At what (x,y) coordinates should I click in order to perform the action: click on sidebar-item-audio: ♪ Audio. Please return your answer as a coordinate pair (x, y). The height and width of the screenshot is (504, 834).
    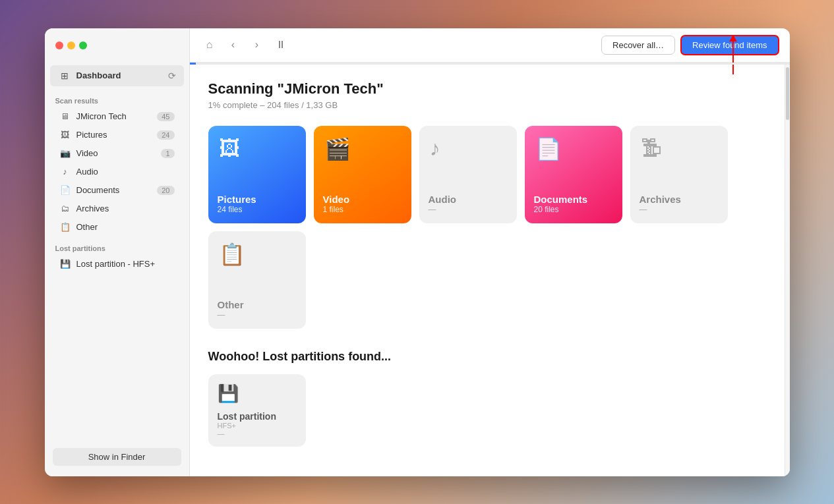
    Looking at the image, I should click on (117, 172).